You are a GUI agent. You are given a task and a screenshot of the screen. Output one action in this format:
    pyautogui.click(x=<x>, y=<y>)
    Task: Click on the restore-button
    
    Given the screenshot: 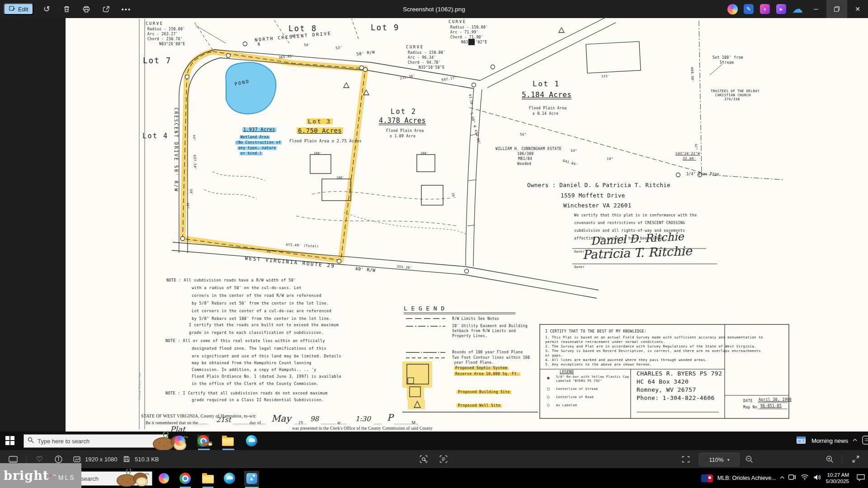 What is the action you would take?
    pyautogui.click(x=837, y=9)
    